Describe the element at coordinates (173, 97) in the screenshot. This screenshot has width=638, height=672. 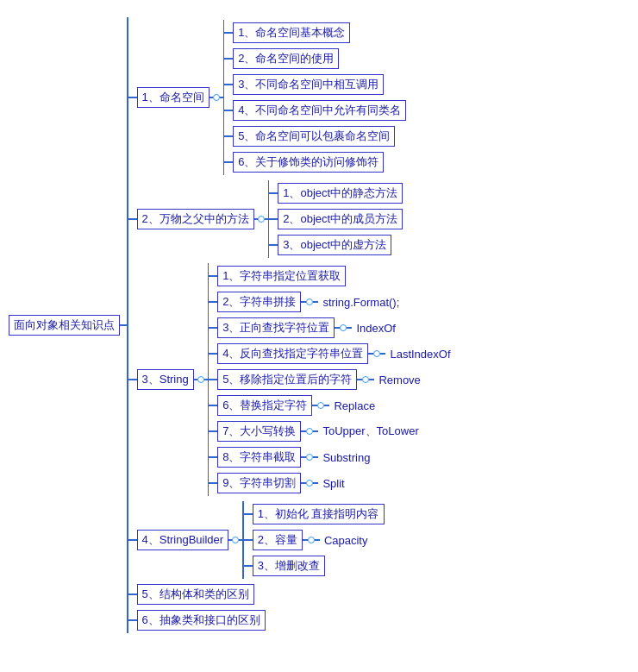
I see `node-label: 1、命名空间` at that location.